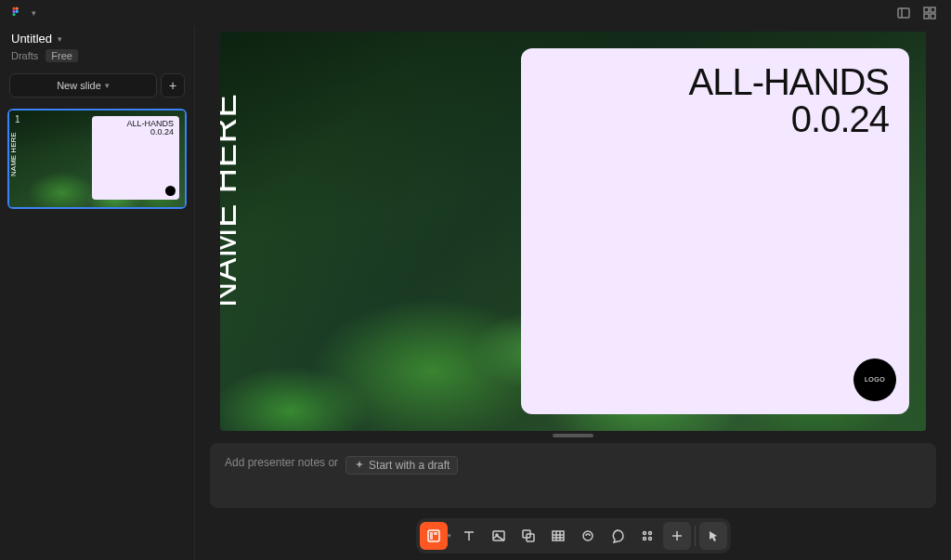 The image size is (951, 560). Describe the element at coordinates (150, 132) in the screenshot. I see `thumb-title-2: 0.0.24` at that location.